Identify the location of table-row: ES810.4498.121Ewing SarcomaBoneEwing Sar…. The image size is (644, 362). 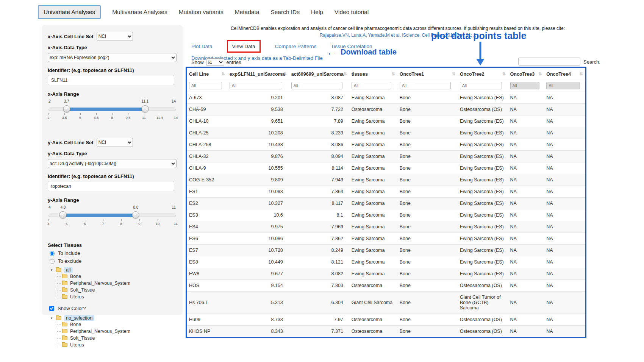
(386, 262).